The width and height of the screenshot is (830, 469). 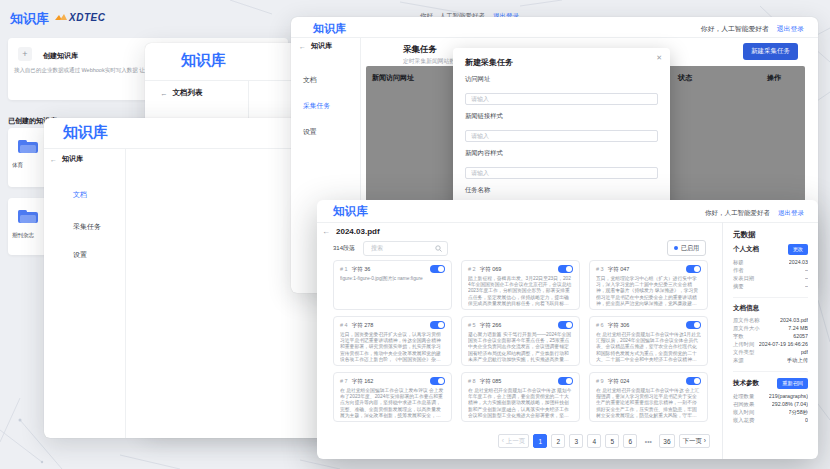 I want to click on segment-number: # 2, so click(x=472, y=269).